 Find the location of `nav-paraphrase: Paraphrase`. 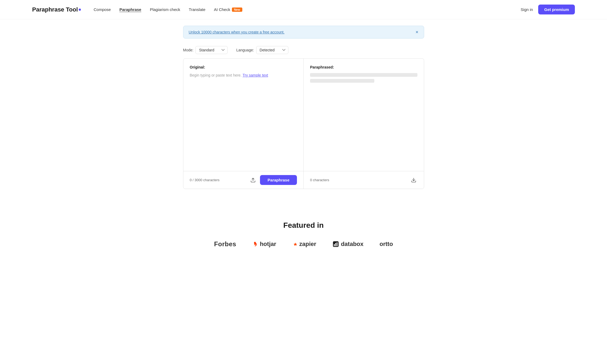

nav-paraphrase: Paraphrase is located at coordinates (130, 10).